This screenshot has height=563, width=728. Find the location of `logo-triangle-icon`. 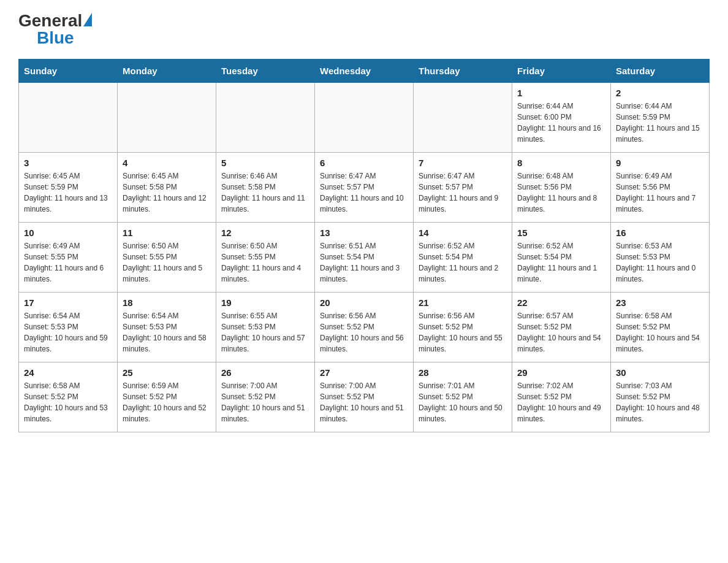

logo-triangle-icon is located at coordinates (88, 20).